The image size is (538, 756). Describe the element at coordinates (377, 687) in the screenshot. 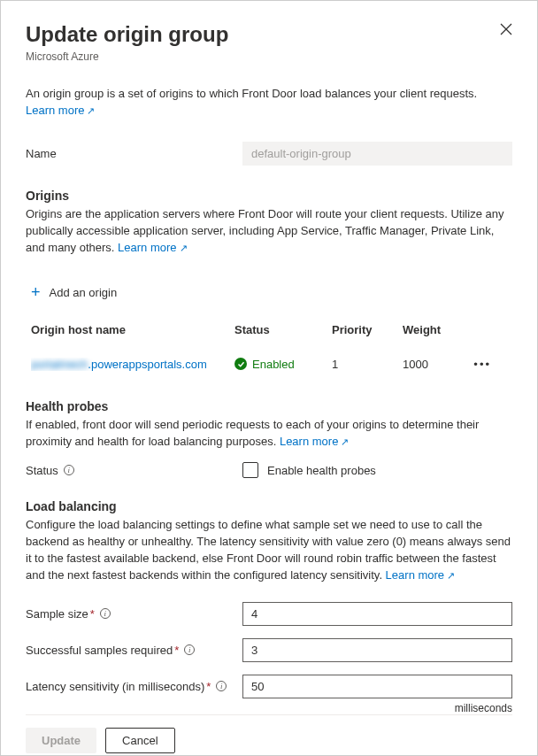

I see `latency-input` at that location.